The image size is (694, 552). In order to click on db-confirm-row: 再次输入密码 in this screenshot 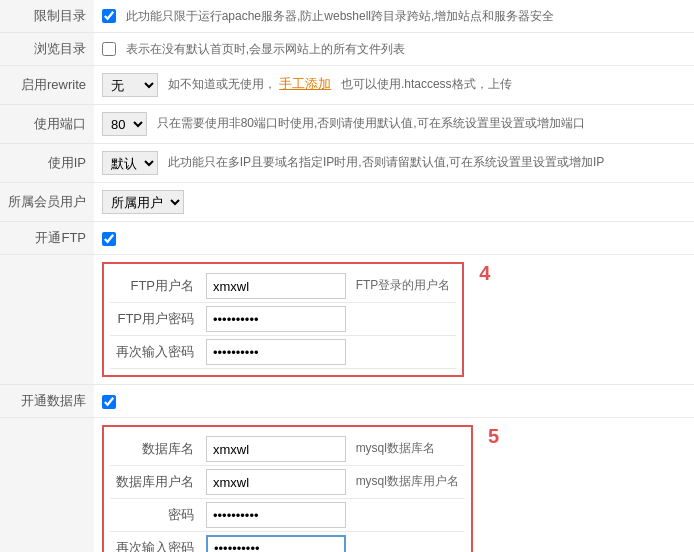, I will do `click(288, 542)`.